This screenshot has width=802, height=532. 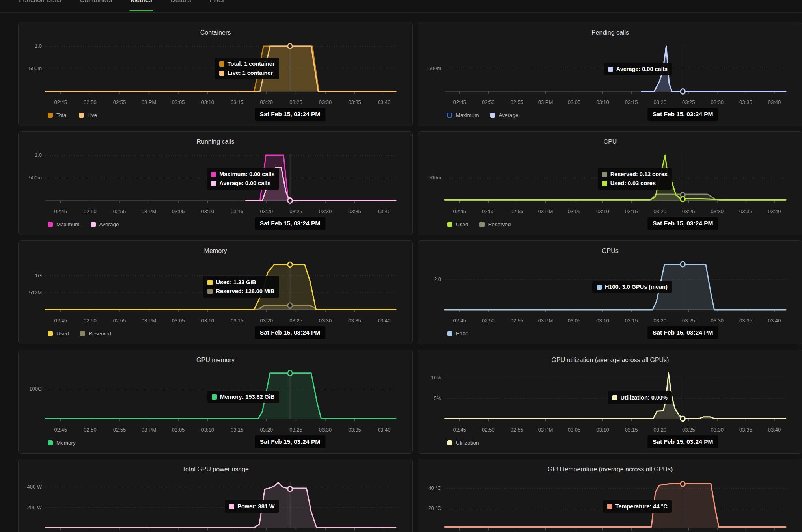 I want to click on tab-function-calls: Function Calls, so click(x=40, y=2).